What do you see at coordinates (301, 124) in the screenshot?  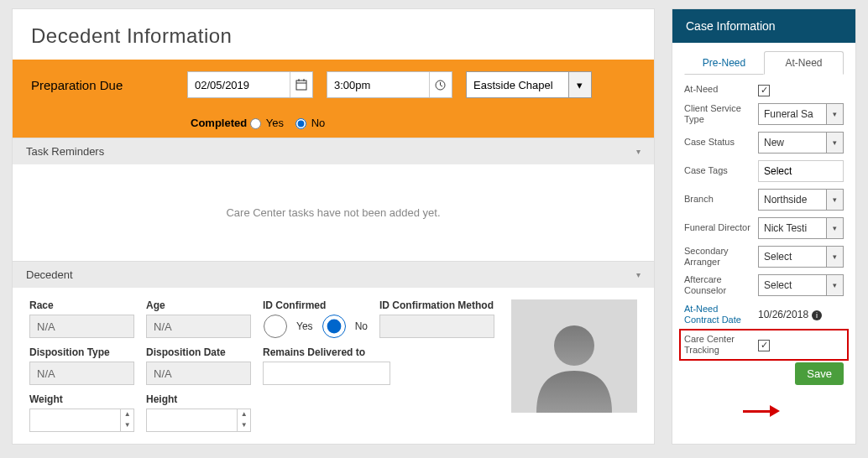 I see `completed-no-radio` at bounding box center [301, 124].